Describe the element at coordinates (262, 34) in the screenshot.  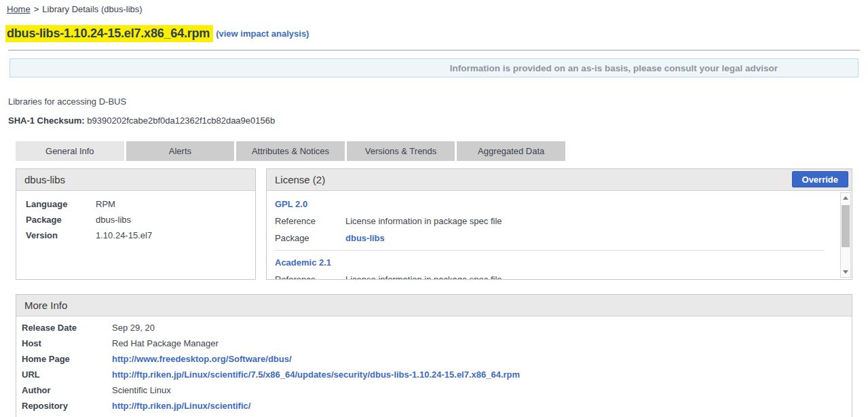
I see `impact-analysis-link: (view impact analysis)` at that location.